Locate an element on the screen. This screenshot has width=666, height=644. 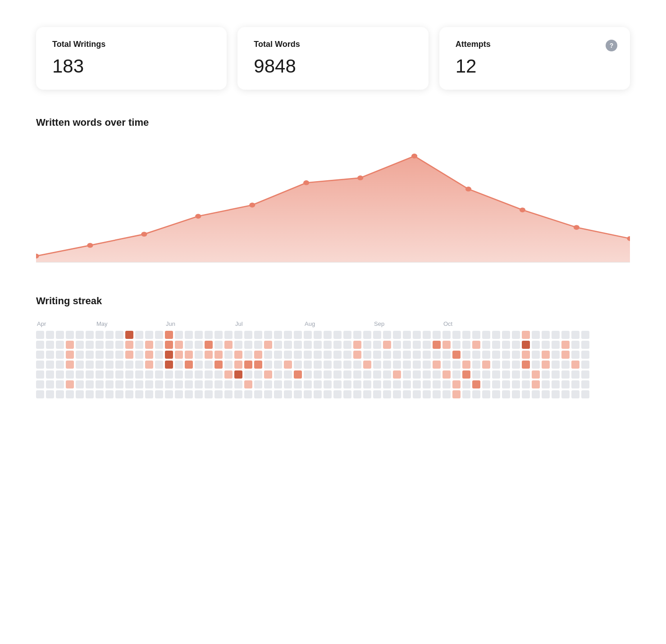
total-writings-value: 183 is located at coordinates (132, 66).